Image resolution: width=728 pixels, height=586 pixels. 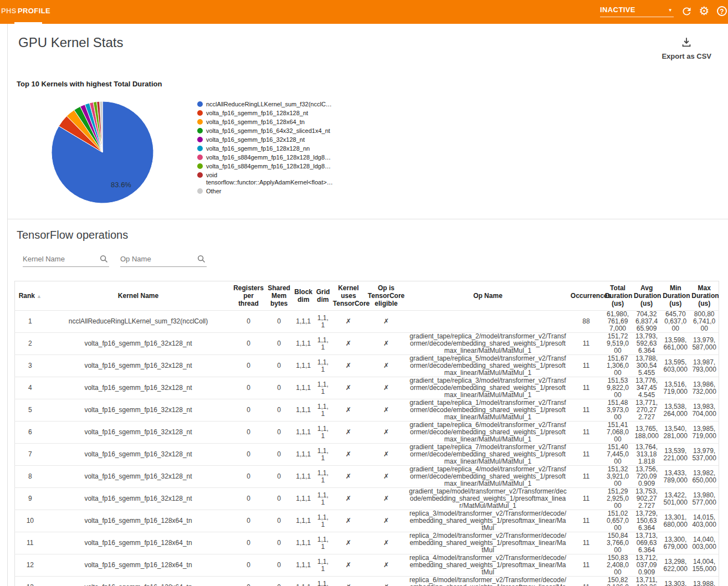 I want to click on run-status-dropdown: INACTIVE ▼, so click(x=637, y=11).